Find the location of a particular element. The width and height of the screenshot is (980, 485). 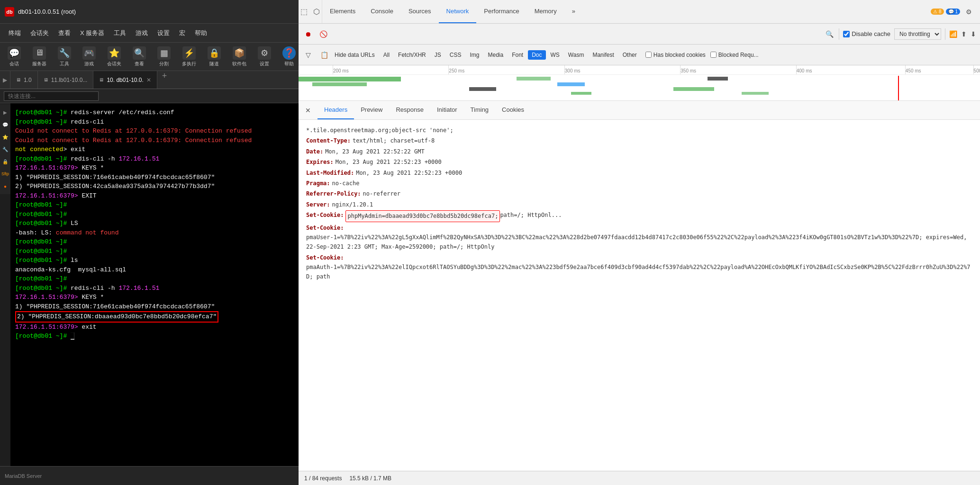

filter-media: Media is located at coordinates (496, 55).